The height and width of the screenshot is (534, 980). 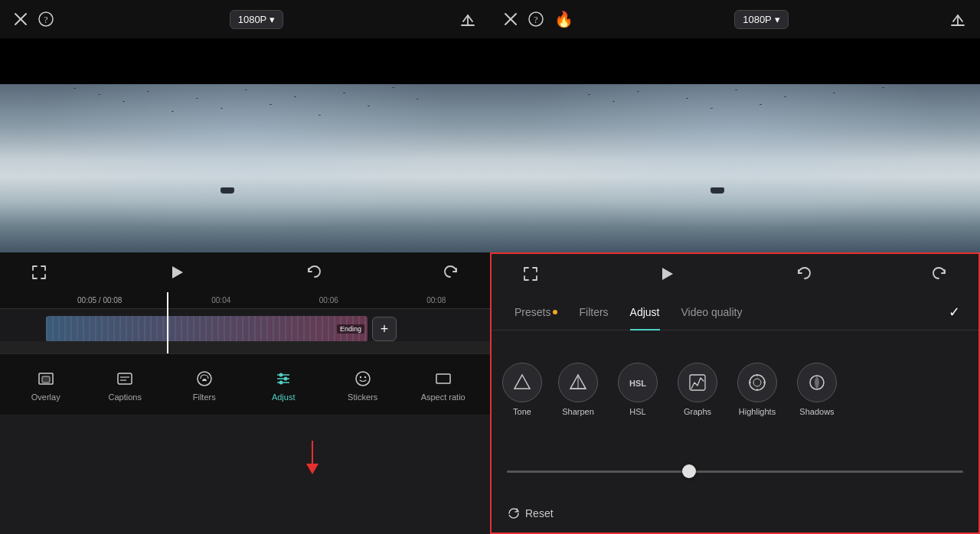 What do you see at coordinates (100, 300) in the screenshot?
I see `ruler-time-0: 00:05 / 00:08` at bounding box center [100, 300].